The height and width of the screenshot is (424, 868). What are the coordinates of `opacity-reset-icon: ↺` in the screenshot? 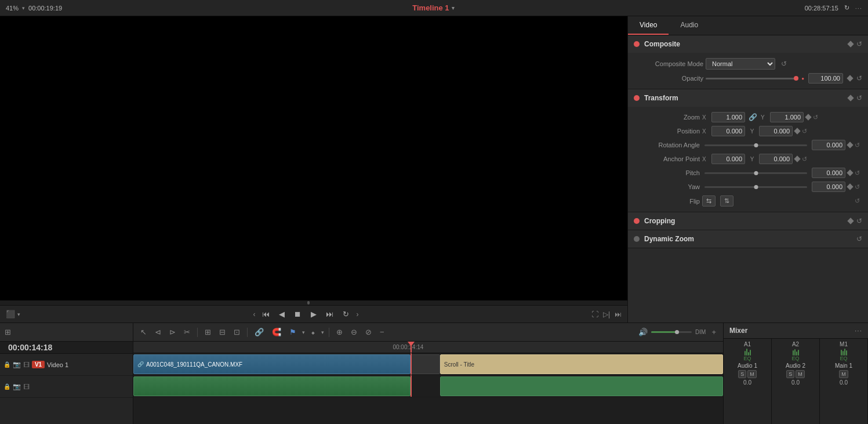 It's located at (859, 78).